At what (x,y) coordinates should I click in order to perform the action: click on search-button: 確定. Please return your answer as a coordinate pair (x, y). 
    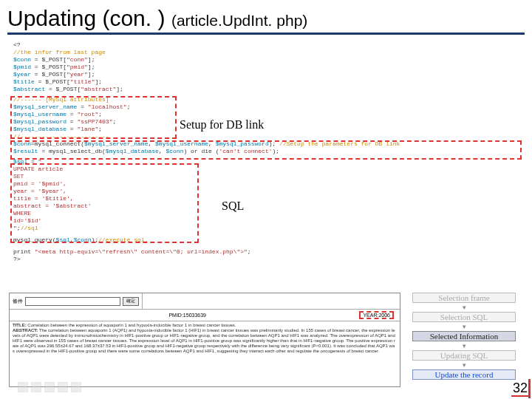
    Looking at the image, I should click on (131, 301).